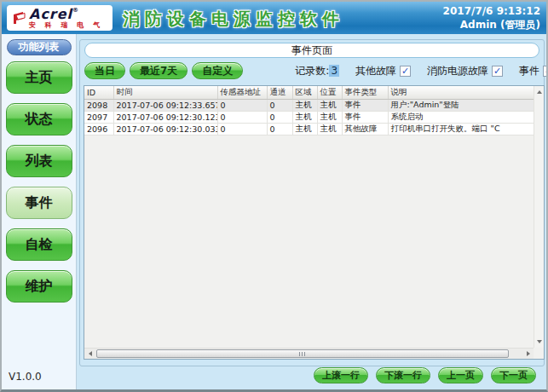 This screenshot has width=548, height=392. I want to click on vertical-scrollbar, so click(539, 216).